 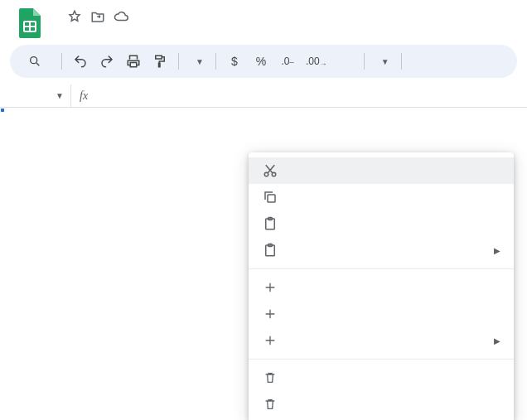 What do you see at coordinates (179, 31) in the screenshot?
I see `menu-help` at bounding box center [179, 31].